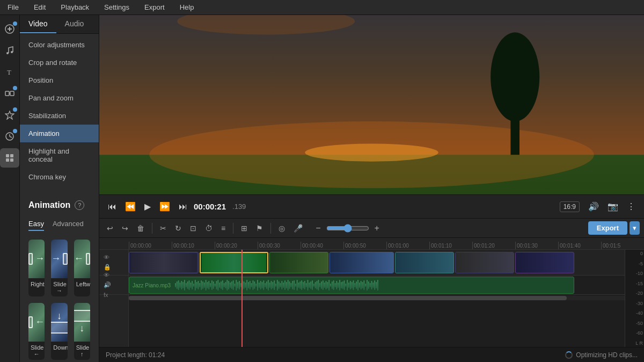 This screenshot has height=362, width=644. Describe the element at coordinates (183, 207) in the screenshot. I see `skip-to-end-button: ⏭` at that location.